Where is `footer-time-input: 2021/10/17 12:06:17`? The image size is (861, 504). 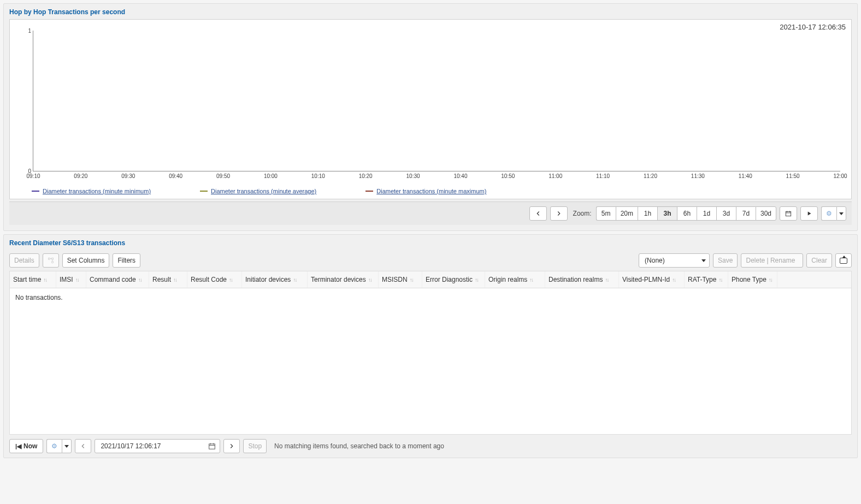 footer-time-input: 2021/10/17 12:06:17 is located at coordinates (157, 446).